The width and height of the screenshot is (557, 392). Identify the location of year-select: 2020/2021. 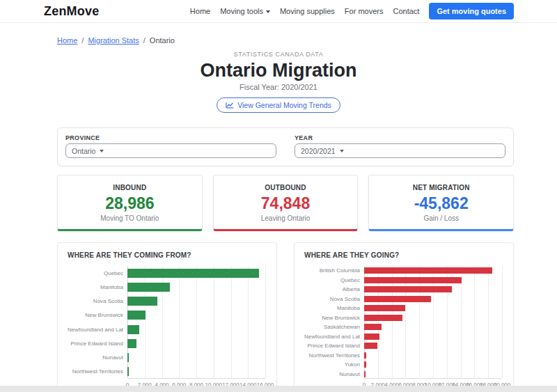
(400, 150).